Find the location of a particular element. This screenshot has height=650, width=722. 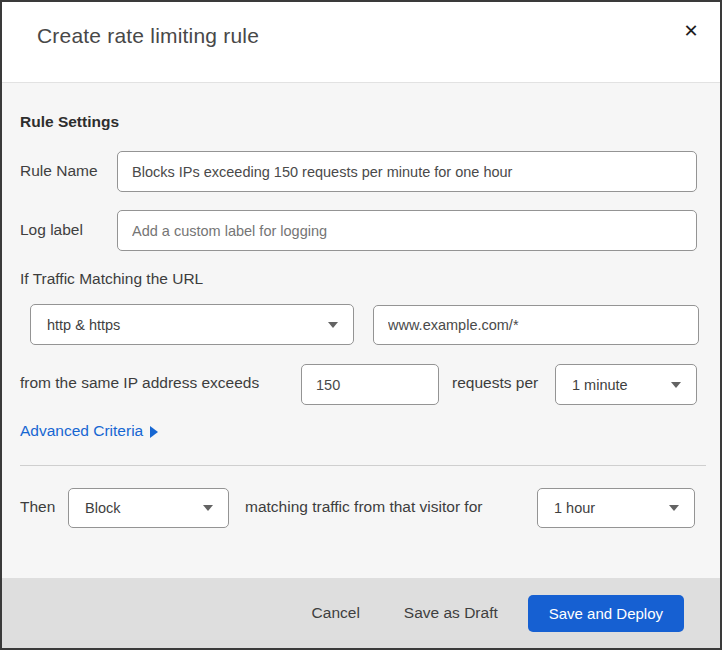

url-pattern-input is located at coordinates (536, 325).